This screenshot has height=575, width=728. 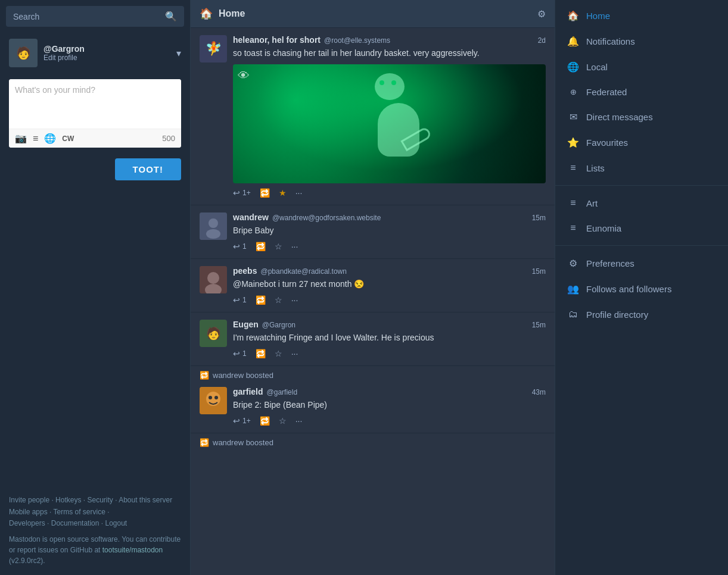 What do you see at coordinates (29, 500) in the screenshot?
I see `invite-people-link: Invite people` at bounding box center [29, 500].